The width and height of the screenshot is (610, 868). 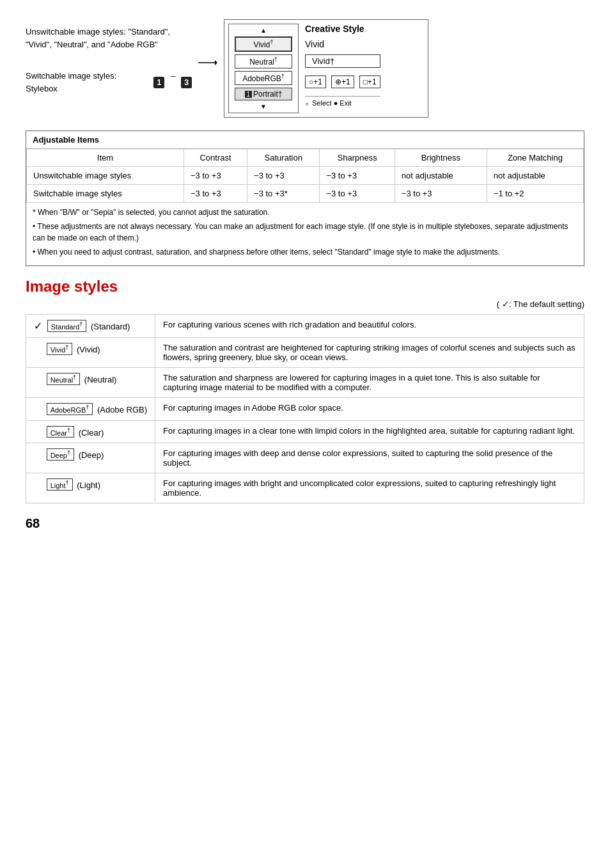 What do you see at coordinates (263, 94) in the screenshot?
I see `menu-item-portrait: 1Portrait†` at bounding box center [263, 94].